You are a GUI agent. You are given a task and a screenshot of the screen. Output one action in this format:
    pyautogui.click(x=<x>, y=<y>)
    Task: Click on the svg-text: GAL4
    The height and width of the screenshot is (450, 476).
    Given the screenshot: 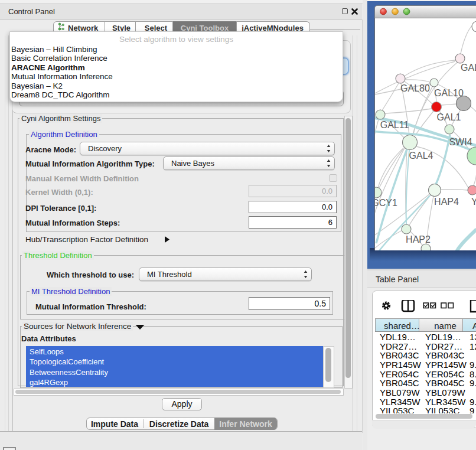 What is the action you would take?
    pyautogui.click(x=422, y=156)
    